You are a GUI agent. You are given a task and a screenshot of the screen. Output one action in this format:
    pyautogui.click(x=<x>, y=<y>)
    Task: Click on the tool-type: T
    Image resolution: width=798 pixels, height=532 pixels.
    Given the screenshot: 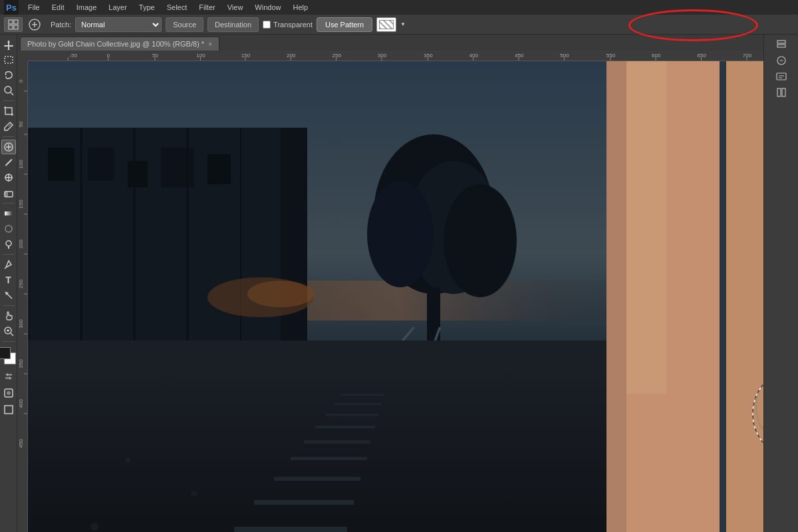 What is the action you would take?
    pyautogui.click(x=9, y=280)
    